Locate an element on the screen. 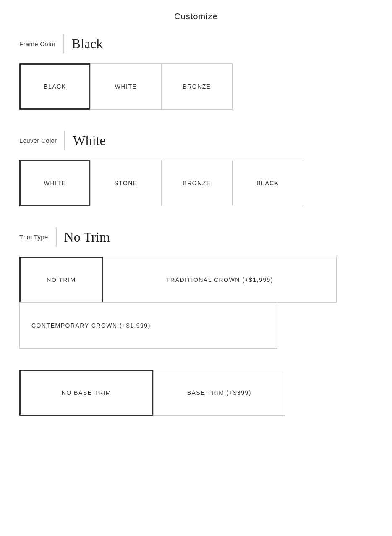 The width and height of the screenshot is (392, 536). trim-type-header: Trim Type No Trim is located at coordinates (196, 237).